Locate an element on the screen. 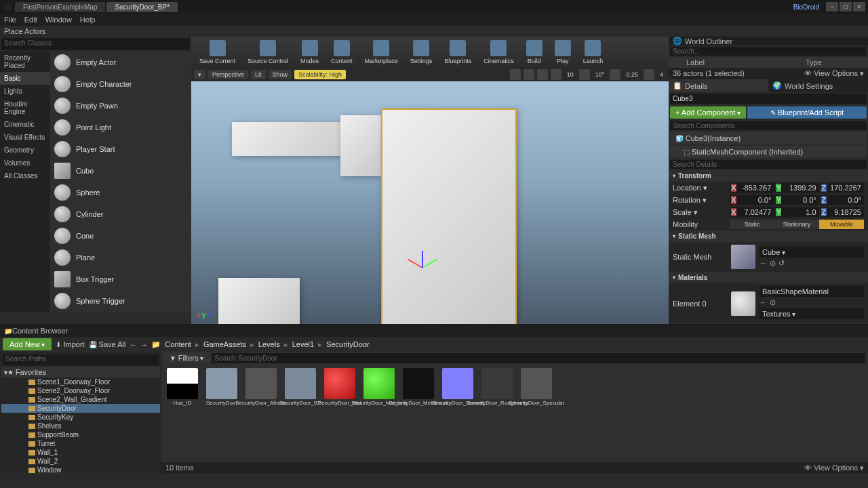 This screenshot has height=488, width=868. angle-snap-icon is located at coordinates (585, 75).